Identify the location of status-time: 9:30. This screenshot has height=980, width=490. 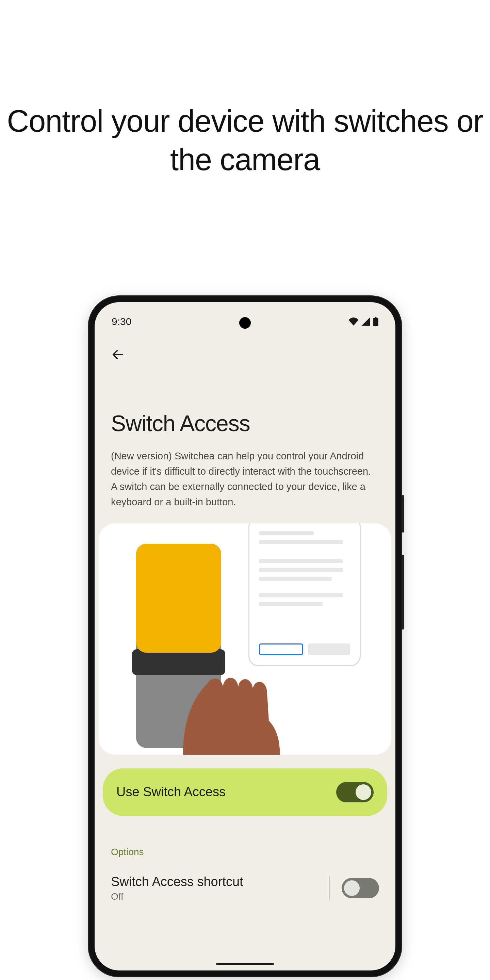
(121, 321).